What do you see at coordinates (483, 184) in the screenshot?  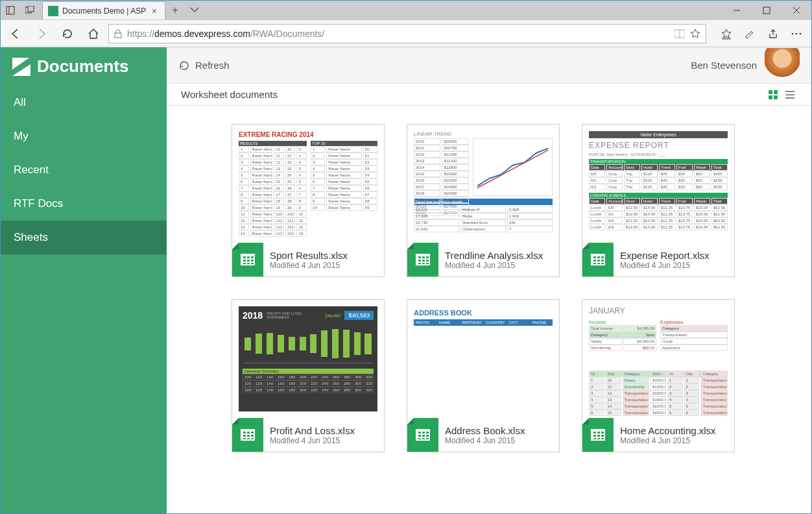 I see `document-thumbnail: LINEAR TREND2010$100002011$107002012$114…` at bounding box center [483, 184].